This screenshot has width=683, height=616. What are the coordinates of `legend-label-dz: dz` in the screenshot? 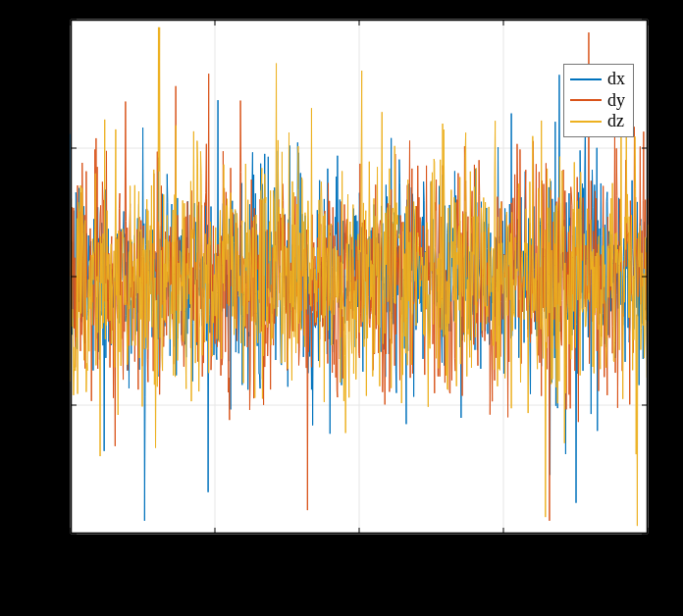 It's located at (616, 122).